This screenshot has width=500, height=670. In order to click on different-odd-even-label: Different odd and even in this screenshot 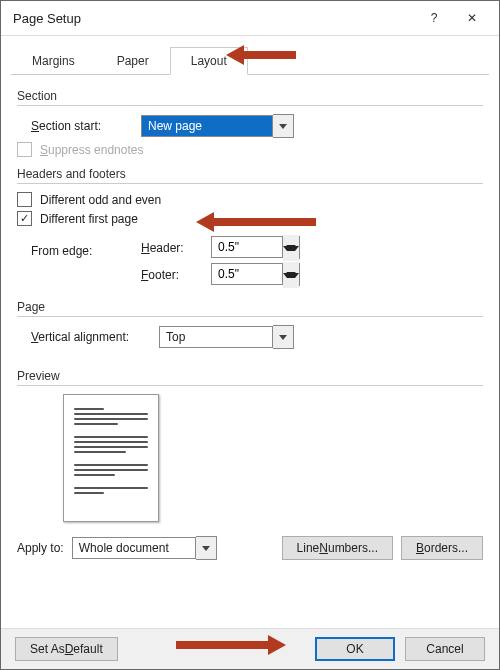, I will do `click(100, 200)`.